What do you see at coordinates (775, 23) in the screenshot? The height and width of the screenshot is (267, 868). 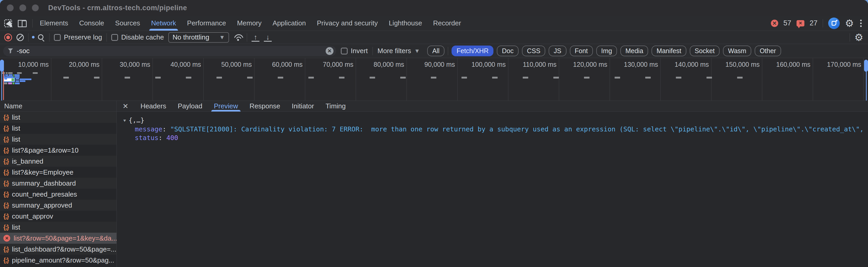 I see `console-errors-icon: ✕` at bounding box center [775, 23].